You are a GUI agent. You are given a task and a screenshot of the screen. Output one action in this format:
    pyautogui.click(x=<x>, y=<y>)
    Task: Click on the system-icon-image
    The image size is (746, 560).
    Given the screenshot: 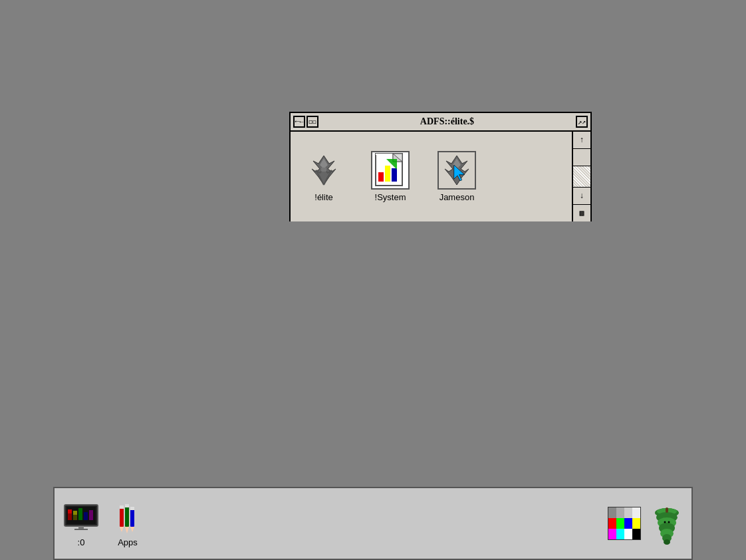 What is the action you would take?
    pyautogui.click(x=390, y=170)
    